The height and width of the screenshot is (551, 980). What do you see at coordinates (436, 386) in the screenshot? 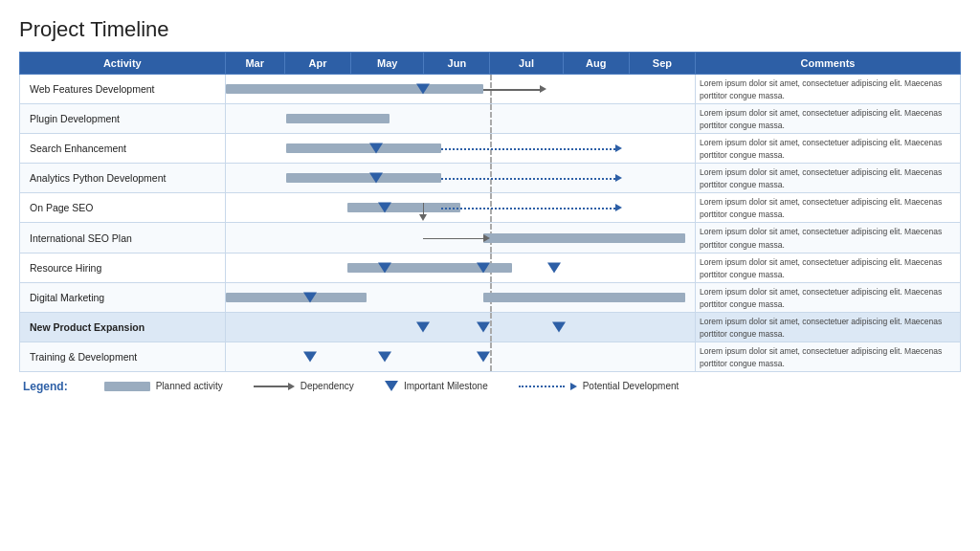
I see `legend-milestone-item: Important Milestone` at bounding box center [436, 386].